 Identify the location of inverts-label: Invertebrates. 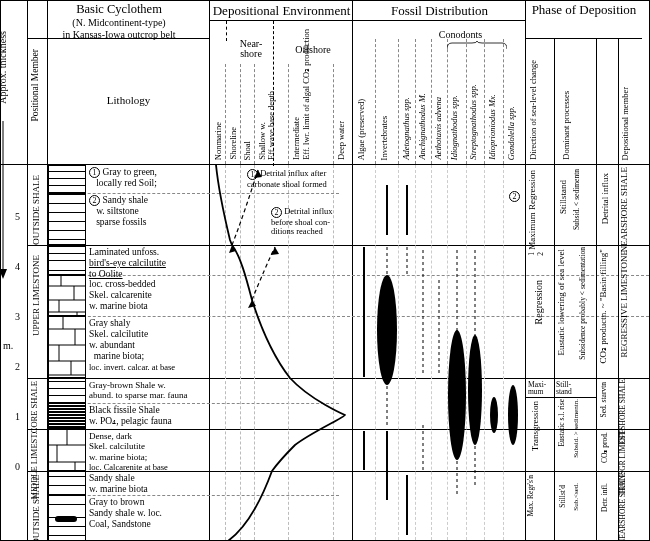
(384, 138).